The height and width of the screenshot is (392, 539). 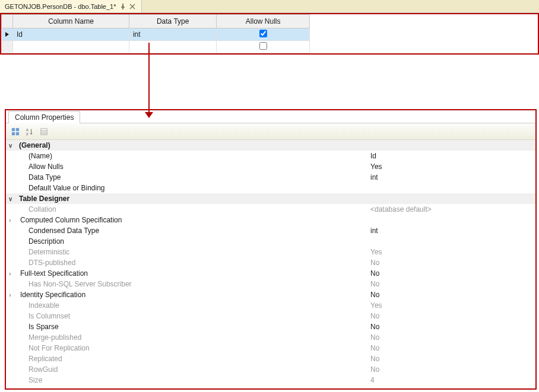 I want to click on categorized-icon, so click(x=15, y=132).